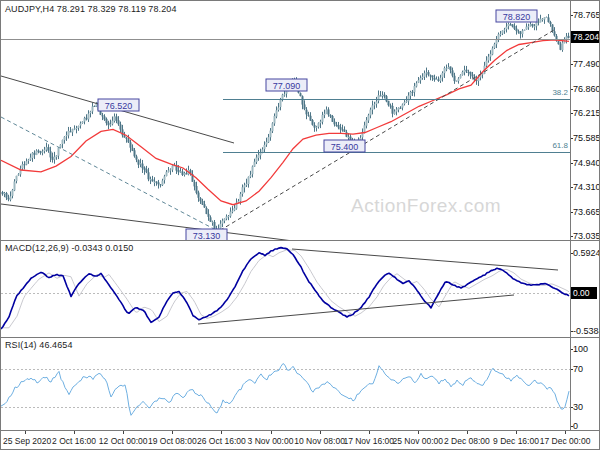 The width and height of the screenshot is (600, 450). What do you see at coordinates (578, 369) in the screenshot?
I see `rsi-axis-label: 70` at bounding box center [578, 369].